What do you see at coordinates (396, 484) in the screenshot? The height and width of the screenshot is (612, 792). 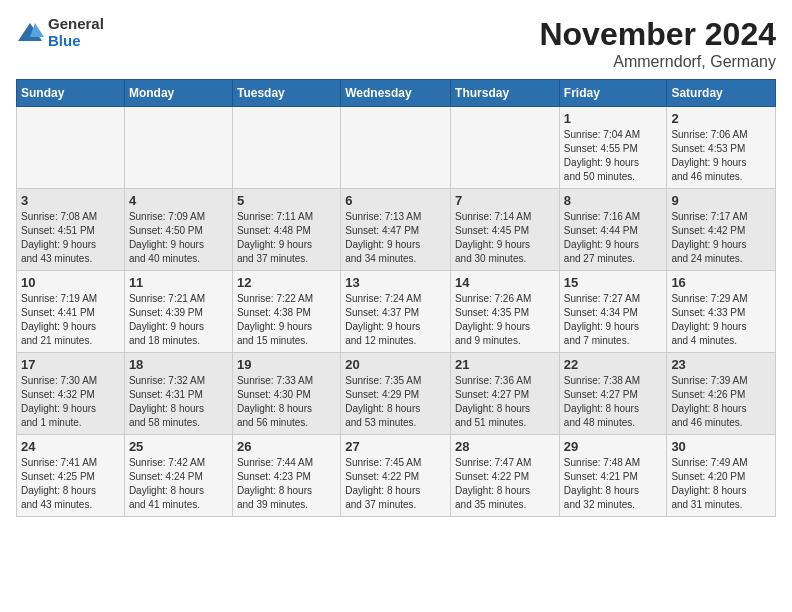 I see `day-info: Sunrise: 7:45 AM Sunset: 4:22 PM Dayligh…` at bounding box center [396, 484].